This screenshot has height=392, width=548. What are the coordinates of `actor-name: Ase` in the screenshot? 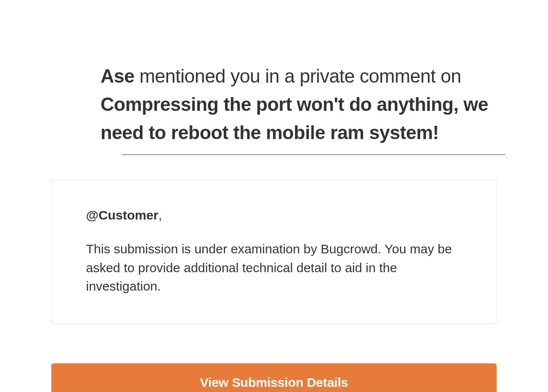 It's located at (117, 76).